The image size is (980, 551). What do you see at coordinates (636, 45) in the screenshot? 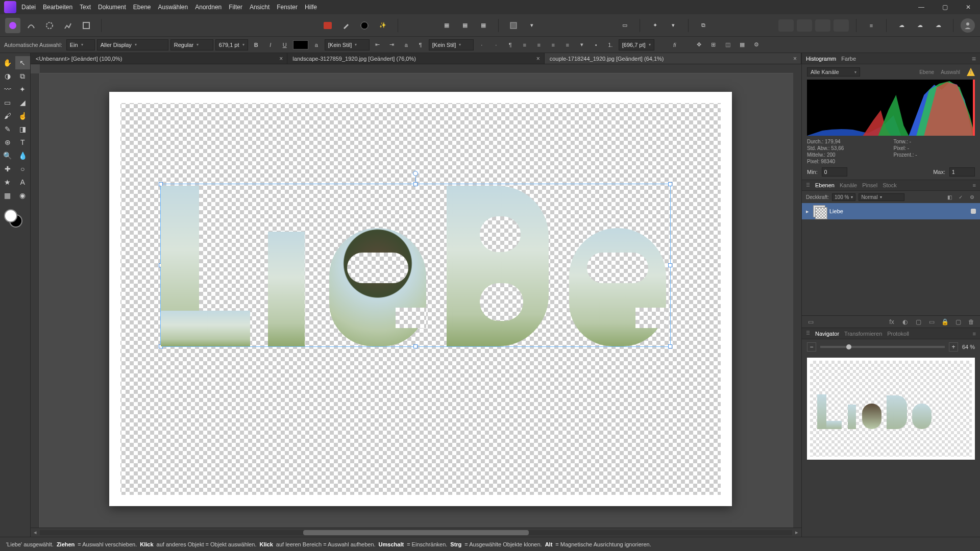
I see `leading-dropdown: [696,7 pt]` at bounding box center [636, 45].